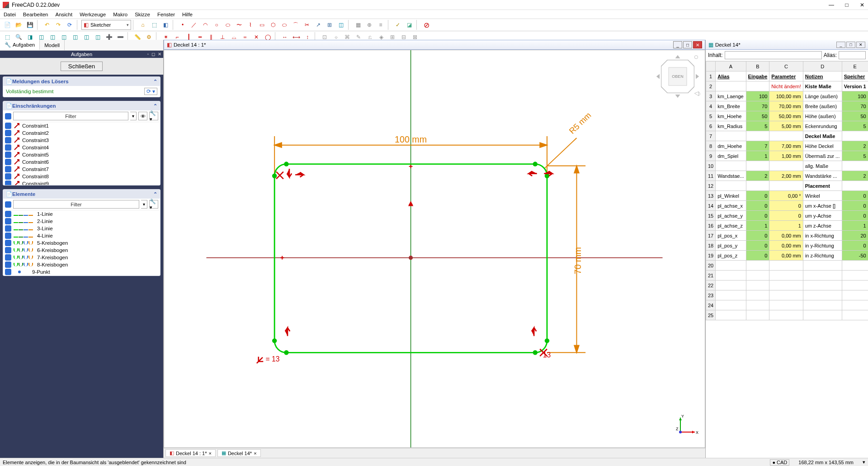 The image size is (868, 466). What do you see at coordinates (318, 25) in the screenshot?
I see `sketch-extgeo-icon: ↗` at bounding box center [318, 25].